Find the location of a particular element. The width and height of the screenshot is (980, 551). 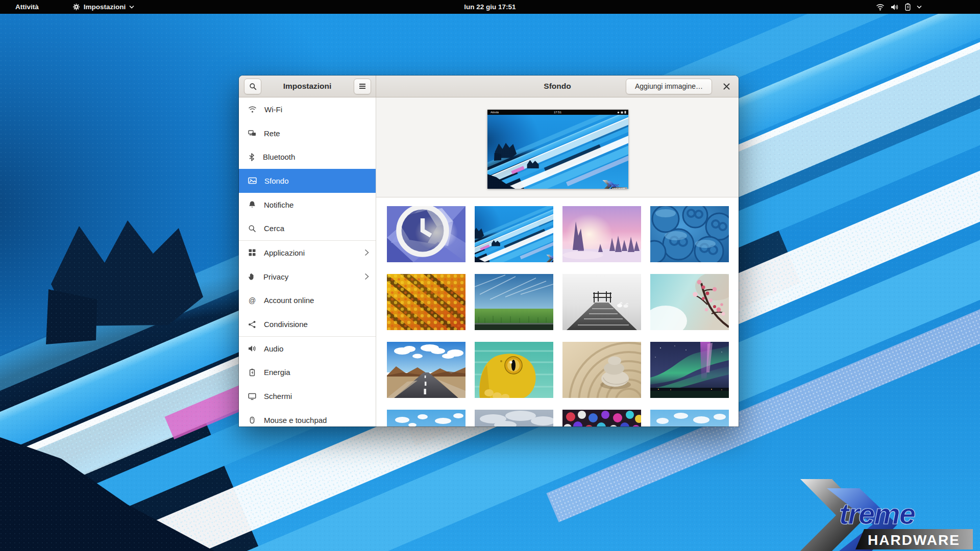

sidebar-item-label: Mouse e touchpad is located at coordinates (295, 420).